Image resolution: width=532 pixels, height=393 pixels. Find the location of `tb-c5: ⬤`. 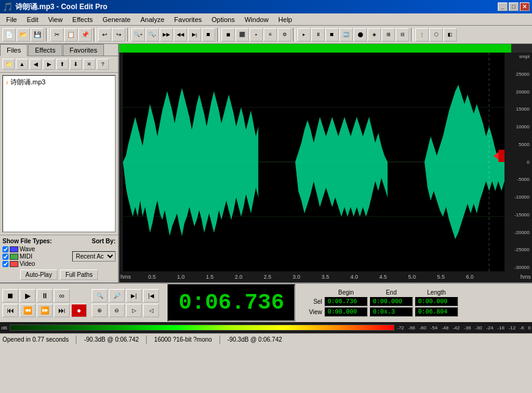

tb-c5: ⬤ is located at coordinates (360, 35).